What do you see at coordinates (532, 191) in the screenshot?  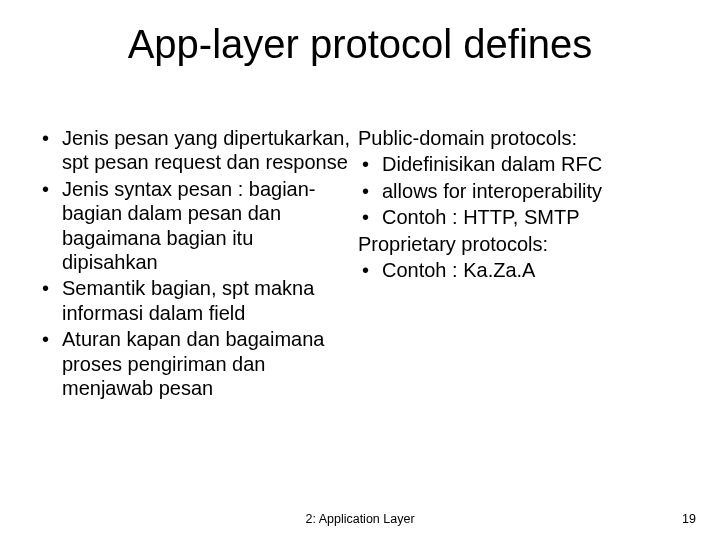 I see `list-item: allows for interoperability` at bounding box center [532, 191].